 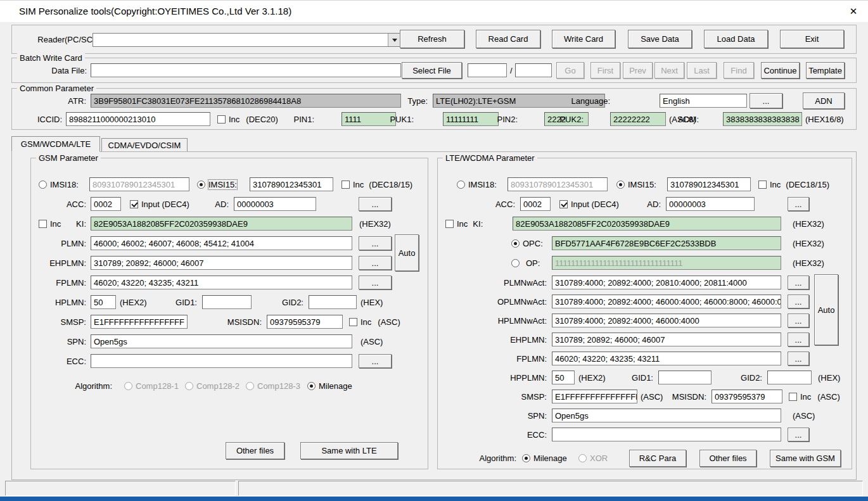 What do you see at coordinates (134, 204) in the screenshot?
I see `gsm-input-dec4-checkbox` at bounding box center [134, 204].